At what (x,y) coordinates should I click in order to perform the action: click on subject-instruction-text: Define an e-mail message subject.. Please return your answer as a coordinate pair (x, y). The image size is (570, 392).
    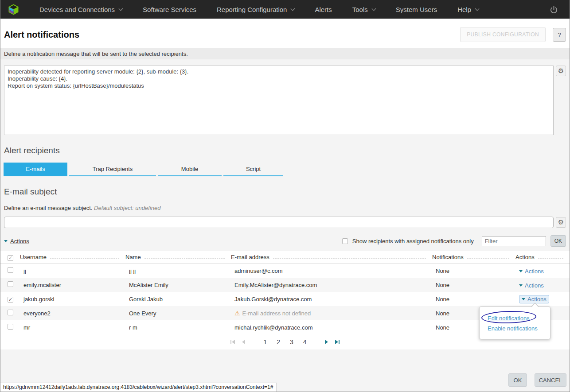
    Looking at the image, I should click on (48, 208).